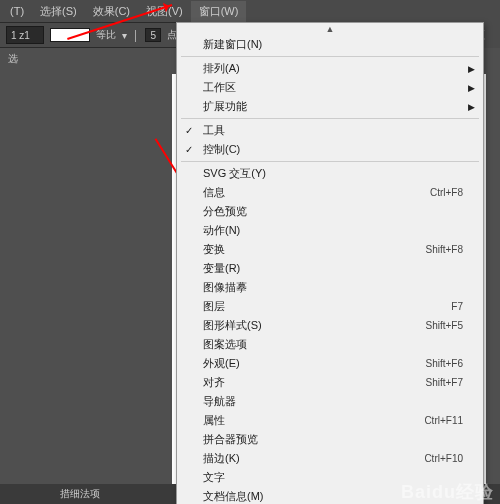  What do you see at coordinates (330, 88) in the screenshot?
I see `menu-workspace: 工作区 ▶` at bounding box center [330, 88].